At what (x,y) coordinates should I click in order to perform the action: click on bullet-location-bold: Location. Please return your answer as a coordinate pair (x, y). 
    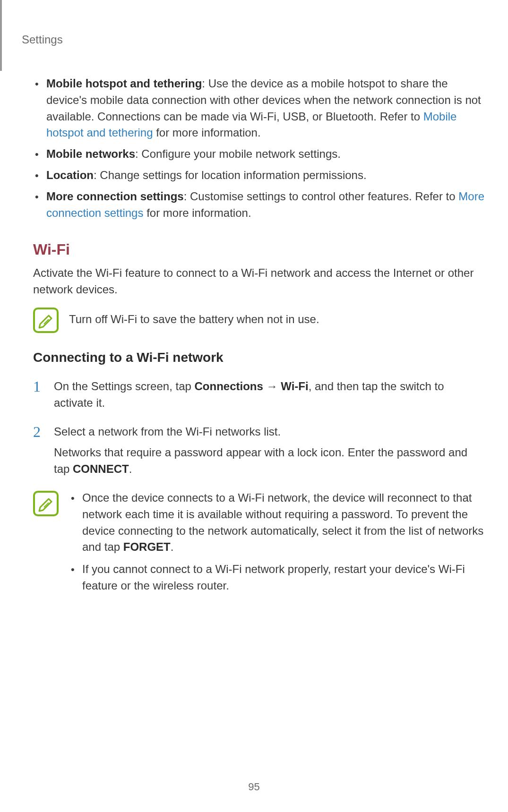
    Looking at the image, I should click on (70, 175).